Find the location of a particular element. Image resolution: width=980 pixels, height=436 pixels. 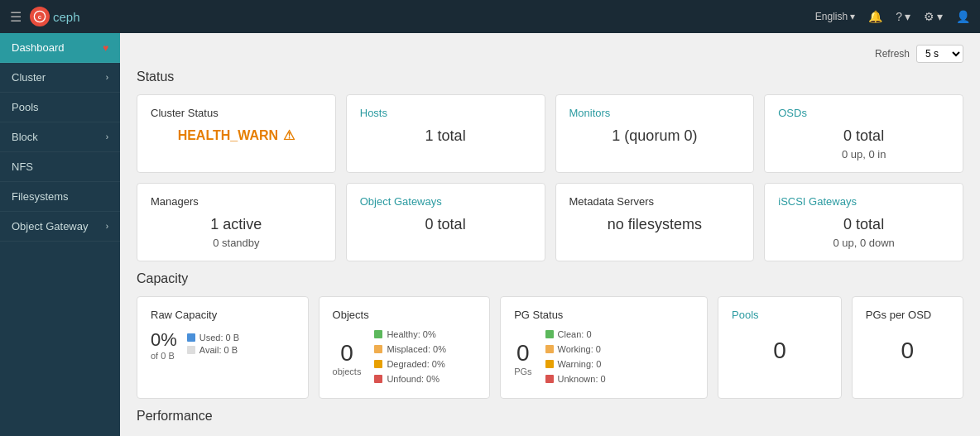

top-bar-left: ☰ c ceph is located at coordinates (409, 17).